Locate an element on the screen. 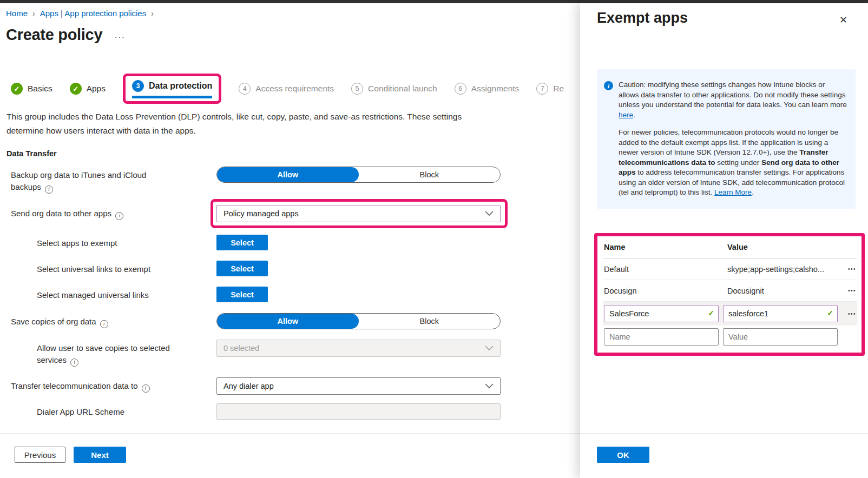 The height and width of the screenshot is (478, 868). infobox-paragraph-1: Caution: modifying these settings change… is located at coordinates (733, 100).